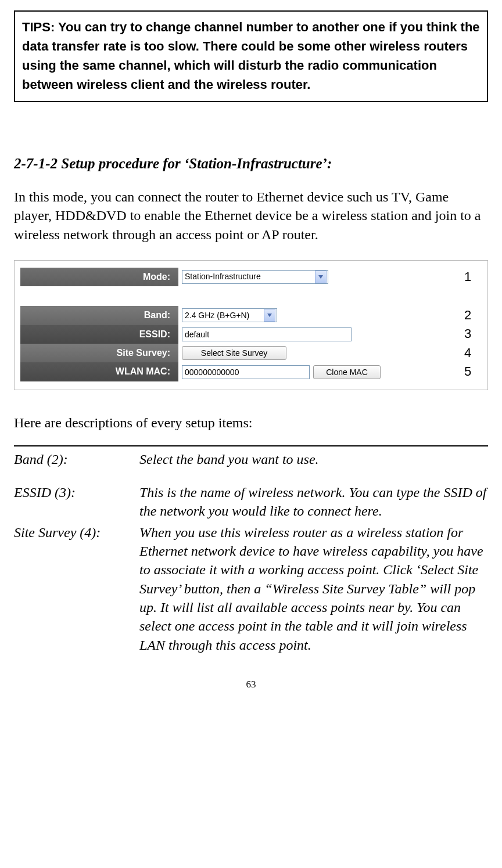  Describe the element at coordinates (251, 459) in the screenshot. I see `description-row-band: Band (2): Select the band you want to us…` at that location.